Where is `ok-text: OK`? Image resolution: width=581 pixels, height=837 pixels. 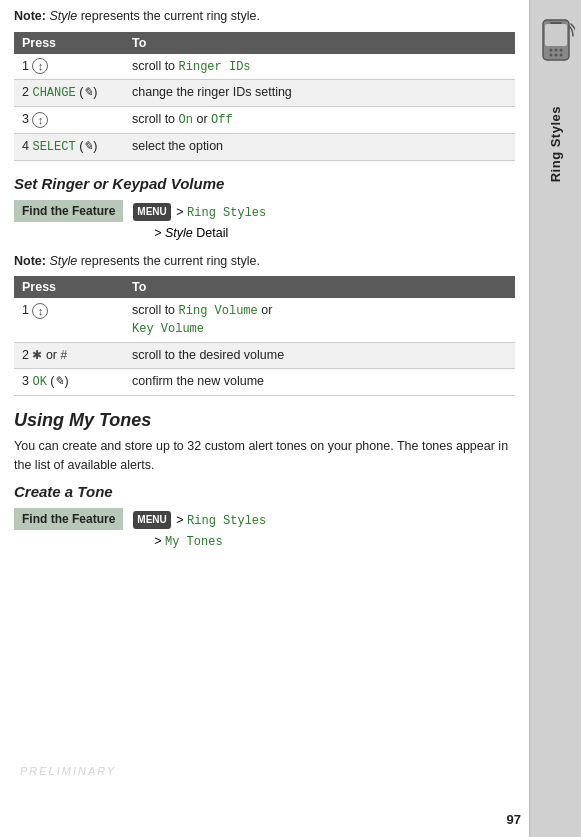 ok-text: OK is located at coordinates (39, 382).